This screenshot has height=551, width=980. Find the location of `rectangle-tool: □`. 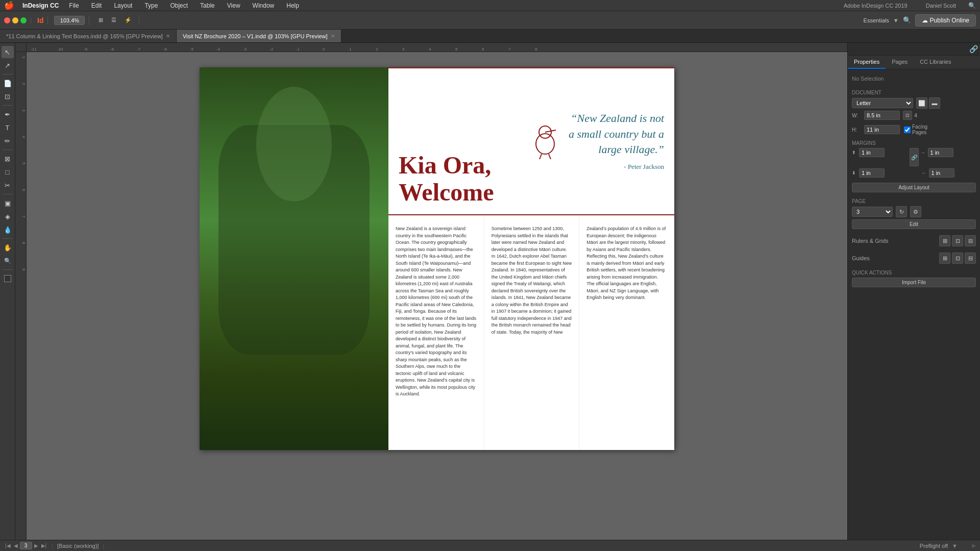

rectangle-tool: □ is located at coordinates (8, 172).